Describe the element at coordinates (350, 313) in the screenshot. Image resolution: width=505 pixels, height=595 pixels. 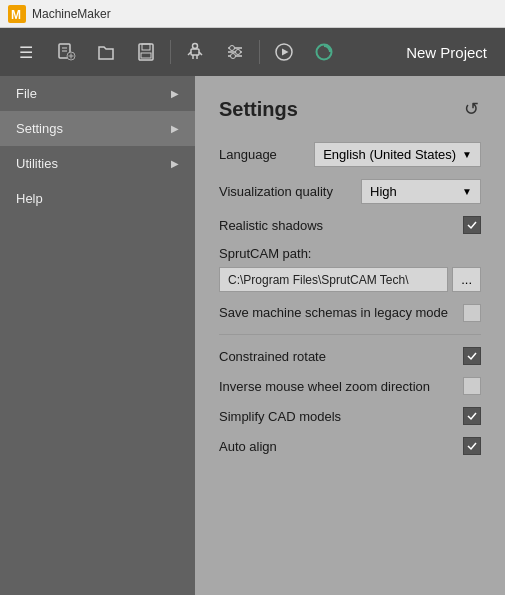
I see `legacy-mode-row: Save machine schemas in legacy mode` at that location.